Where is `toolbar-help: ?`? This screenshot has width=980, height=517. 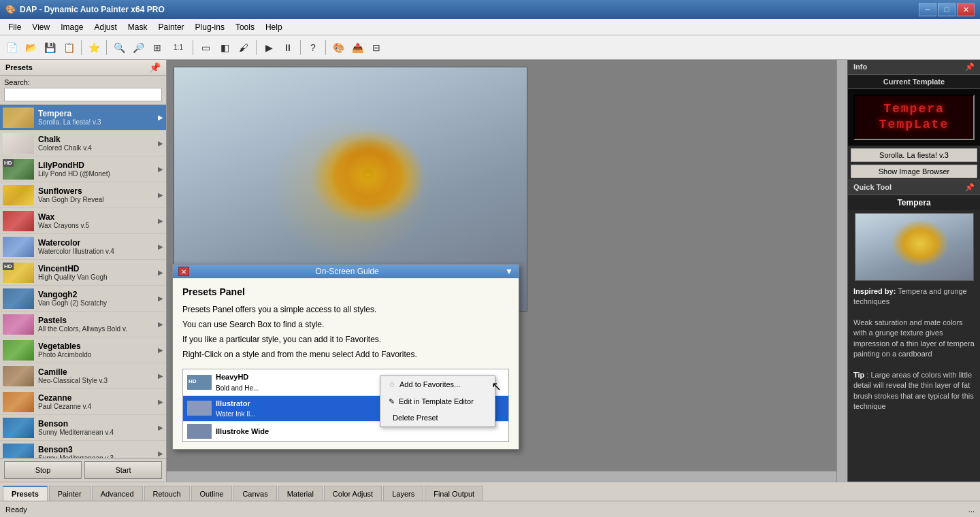 toolbar-help: ? is located at coordinates (313, 48).